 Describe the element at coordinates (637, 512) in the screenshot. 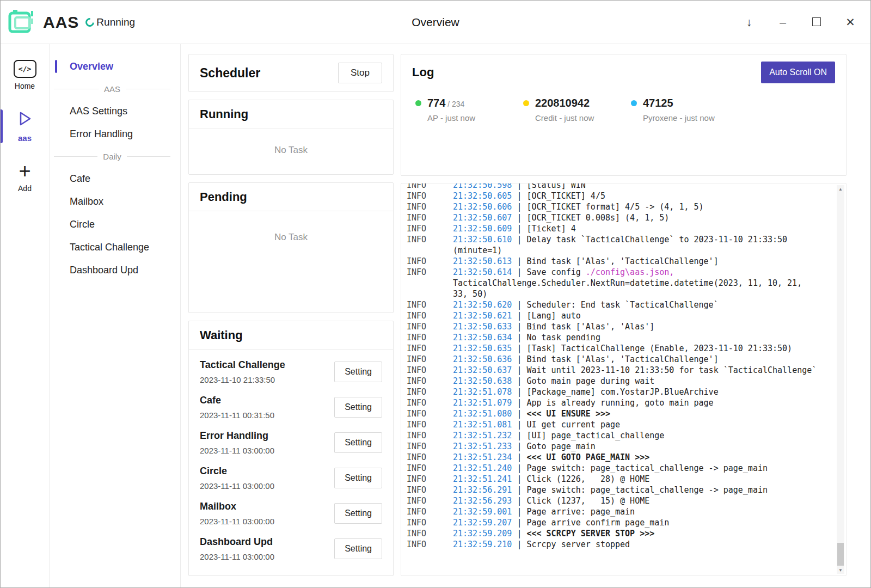

I see `log-message: 21:32:59.001 | Page arrive: page_main` at that location.